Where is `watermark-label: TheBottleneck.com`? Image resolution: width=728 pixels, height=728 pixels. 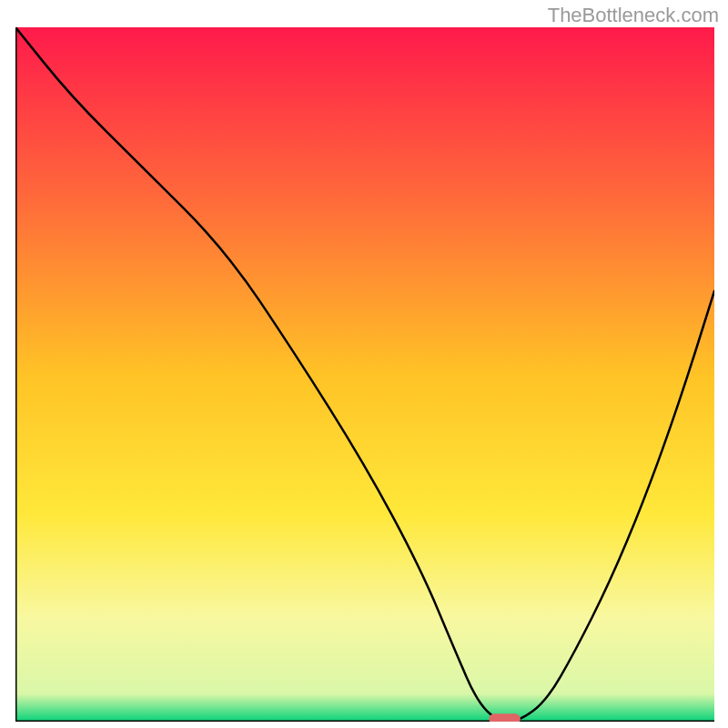 watermark-label: TheBottleneck.com is located at coordinates (633, 15).